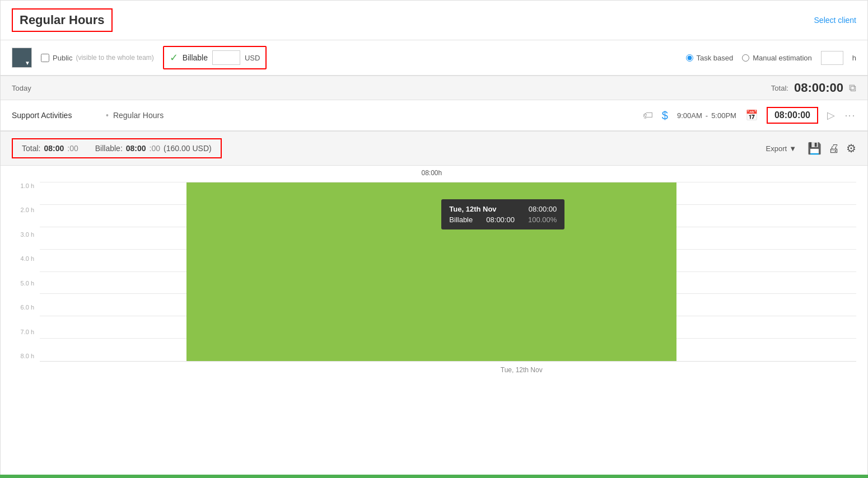 The height and width of the screenshot is (478, 868). Describe the element at coordinates (752, 115) in the screenshot. I see `calendar-icon: 📅` at that location.